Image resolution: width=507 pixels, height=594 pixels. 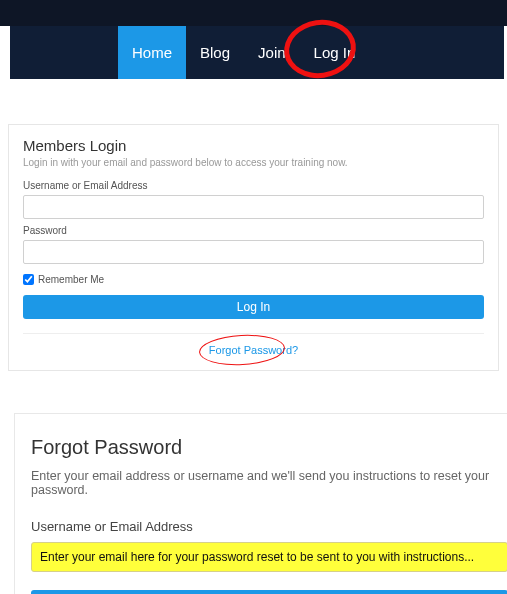 I want to click on login-username-input, so click(x=254, y=207).